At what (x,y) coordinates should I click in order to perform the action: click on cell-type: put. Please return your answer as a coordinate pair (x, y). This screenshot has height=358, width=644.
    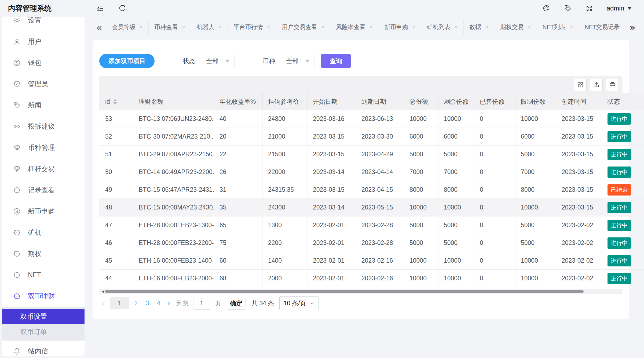
    Looking at the image, I should click on (642, 225).